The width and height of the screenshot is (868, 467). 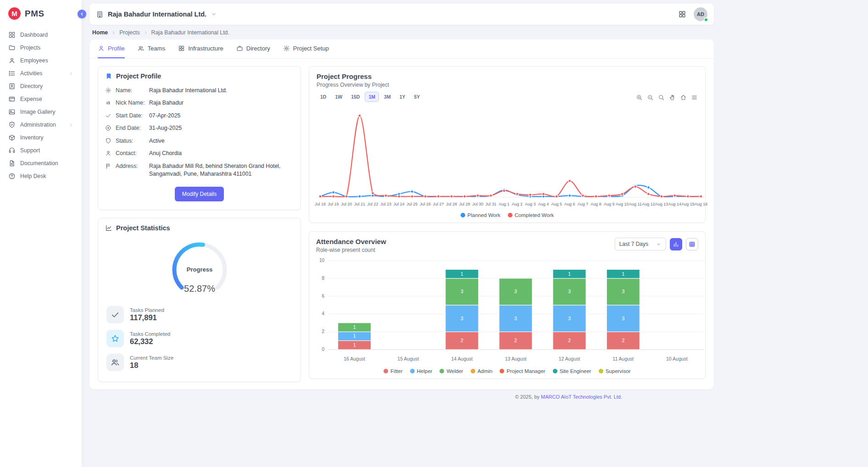 What do you see at coordinates (507, 156) in the screenshot?
I see `progress-chart: Jul 18Jul 19Jul 20Jul 21Jul 22Jul 23Jul …` at bounding box center [507, 156].